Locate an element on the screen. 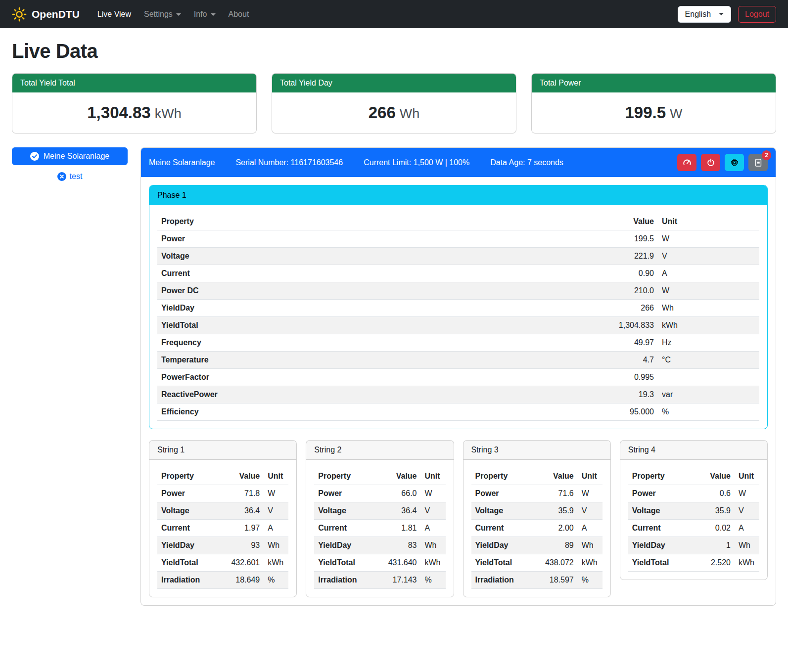  property-value: 17.143 is located at coordinates (403, 581).